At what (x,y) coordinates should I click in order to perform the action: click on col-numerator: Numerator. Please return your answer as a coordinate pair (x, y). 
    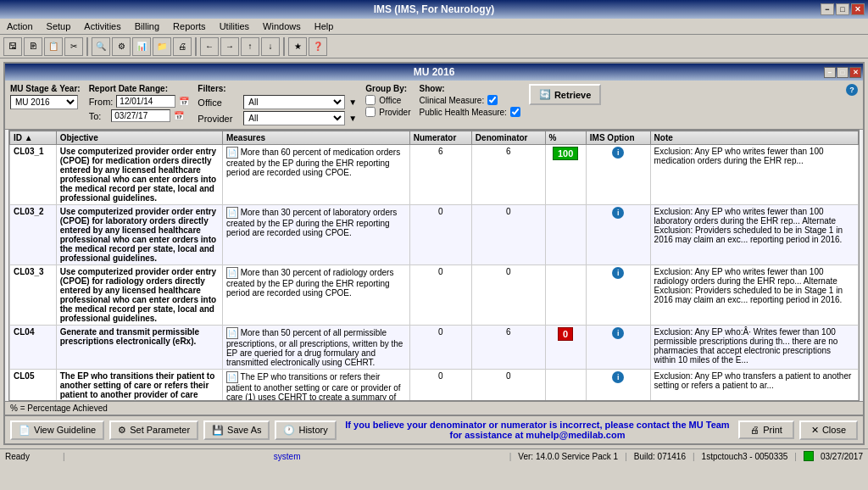
    Looking at the image, I should click on (441, 138).